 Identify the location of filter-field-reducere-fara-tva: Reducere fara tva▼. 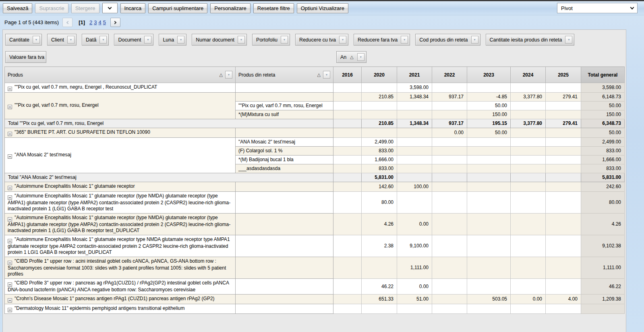
(382, 39).